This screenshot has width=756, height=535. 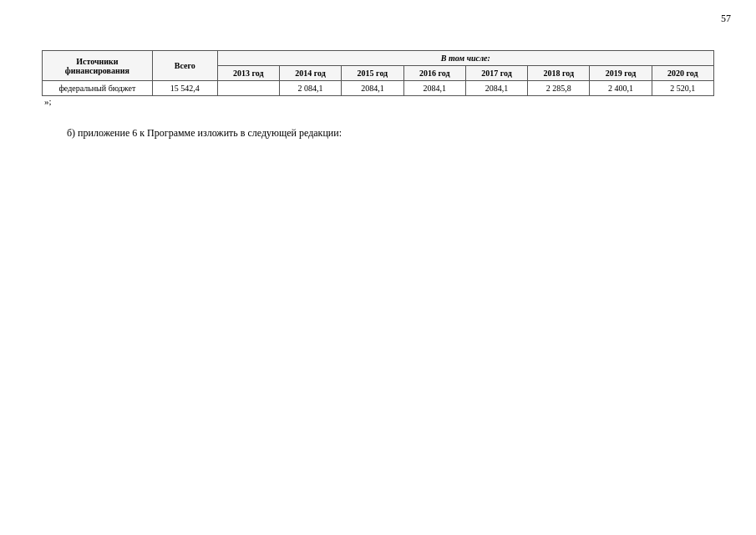 I want to click on cell-2013, so click(x=248, y=89).